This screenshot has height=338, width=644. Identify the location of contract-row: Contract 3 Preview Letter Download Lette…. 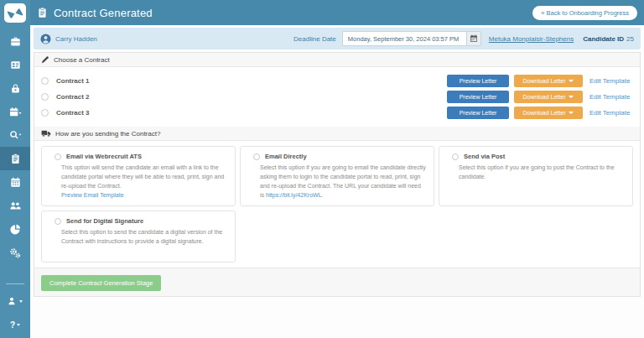
(337, 112).